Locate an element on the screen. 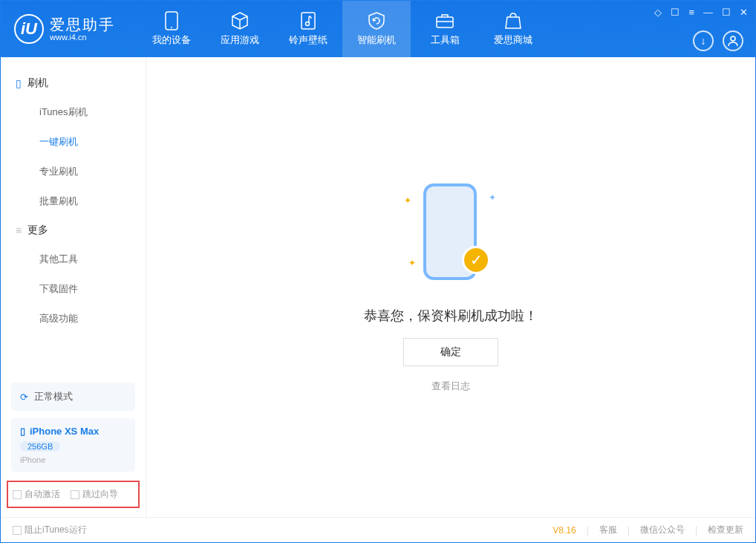 Image resolution: width=756 pixels, height=543 pixels. device-box: ▯ iPhone XS Max 256GB iPhone is located at coordinates (73, 445).